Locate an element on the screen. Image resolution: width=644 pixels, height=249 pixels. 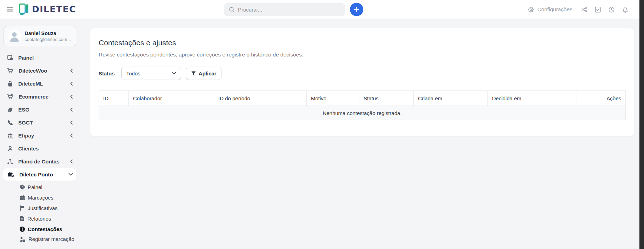
sidebar-subitem-label: Justificativas is located at coordinates (43, 208).